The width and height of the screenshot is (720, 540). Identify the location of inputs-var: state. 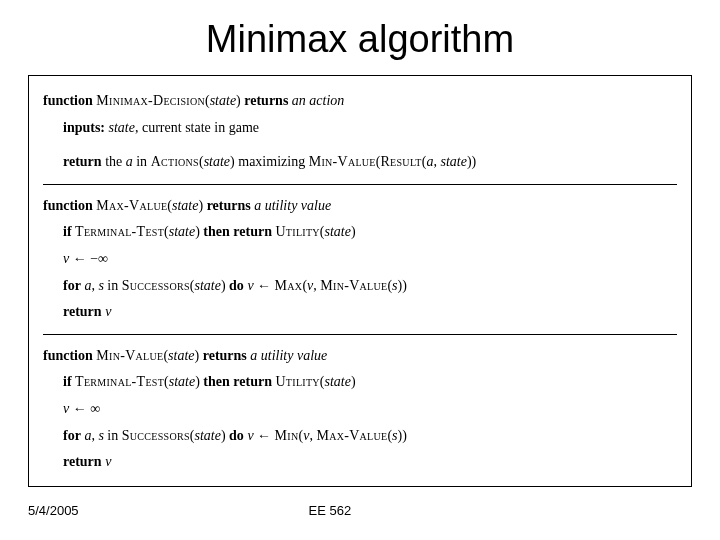
(122, 128).